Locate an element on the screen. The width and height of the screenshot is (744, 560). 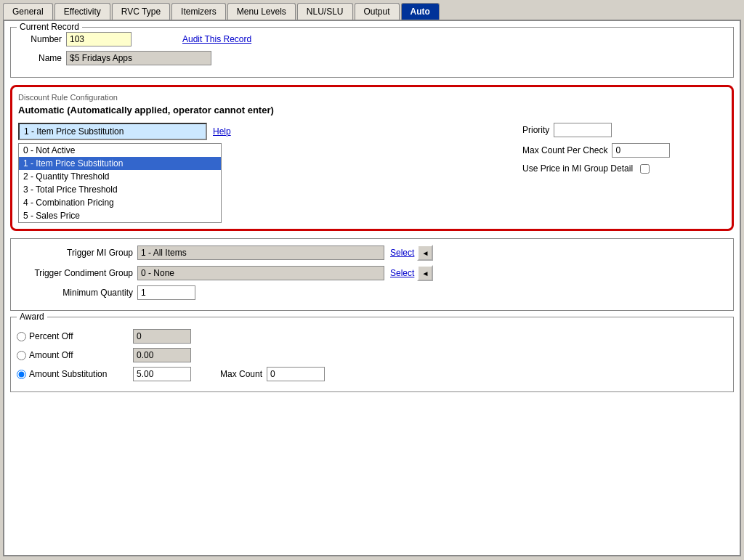
tab-general: General is located at coordinates (28, 12).